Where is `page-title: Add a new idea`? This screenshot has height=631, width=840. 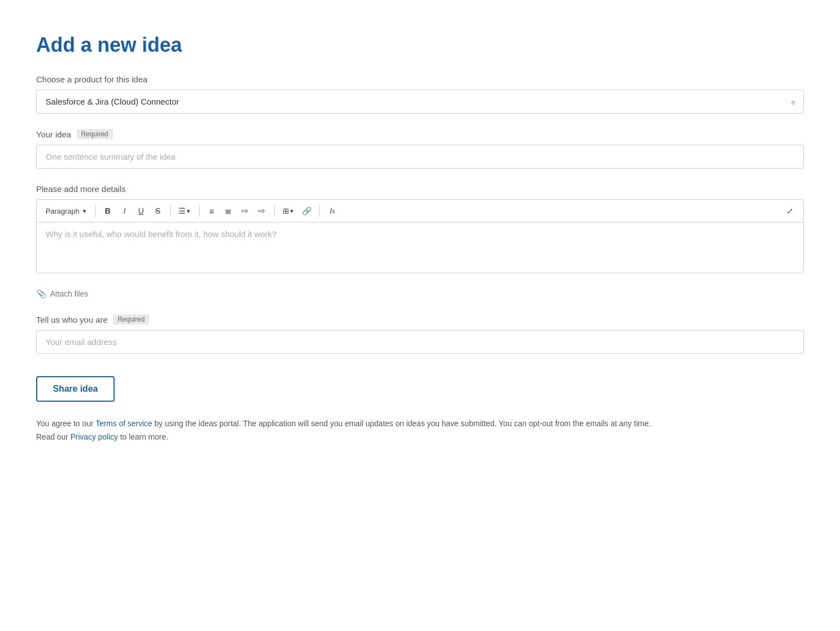 page-title: Add a new idea is located at coordinates (420, 45).